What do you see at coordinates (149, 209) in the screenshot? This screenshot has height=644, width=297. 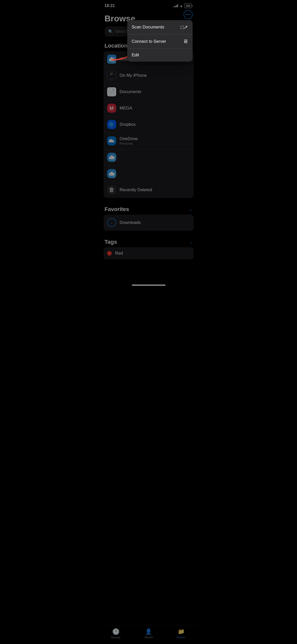 I see `favorites-section-header: Favorites ⌄` at bounding box center [149, 209].